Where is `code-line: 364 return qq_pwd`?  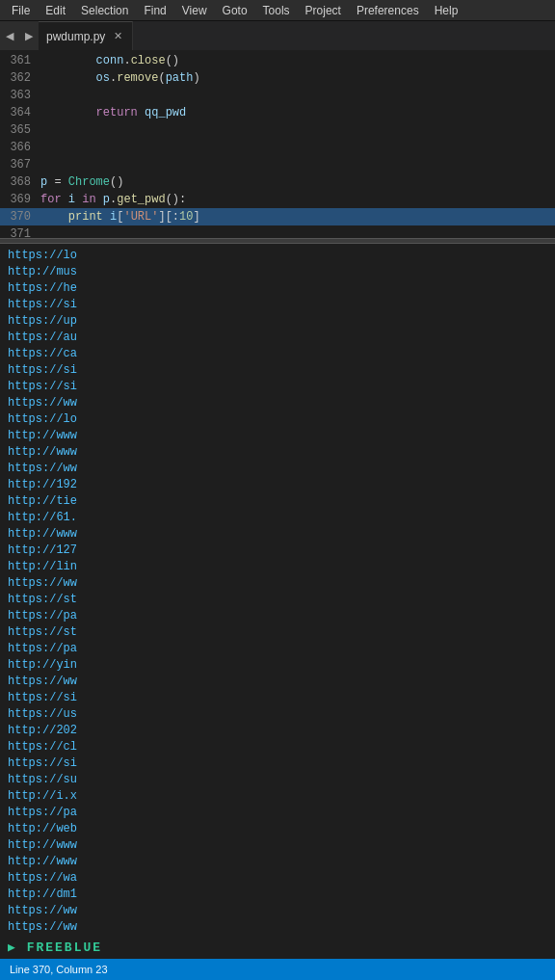
code-line: 364 return qq_pwd is located at coordinates (278, 113).